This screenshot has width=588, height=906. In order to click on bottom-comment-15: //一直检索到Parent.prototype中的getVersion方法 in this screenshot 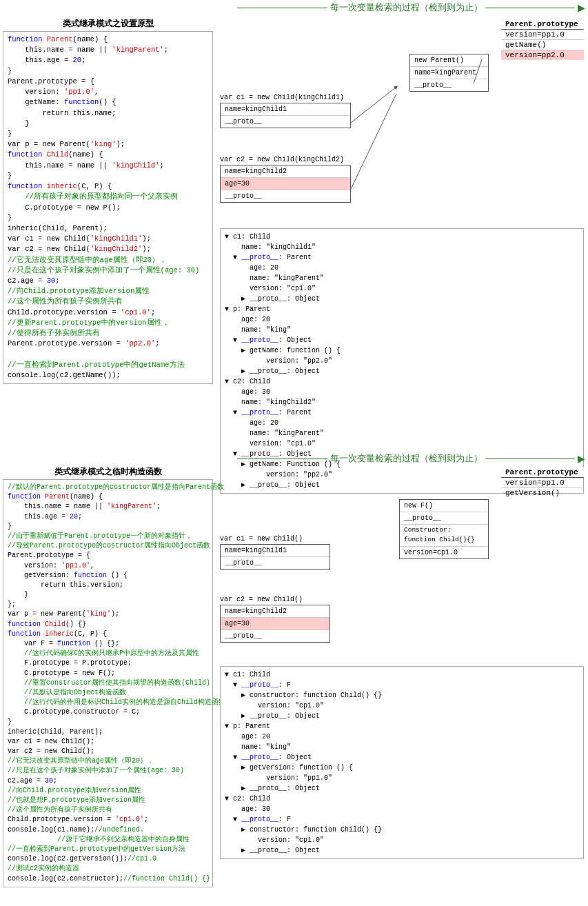, I will do `click(97, 849)`.